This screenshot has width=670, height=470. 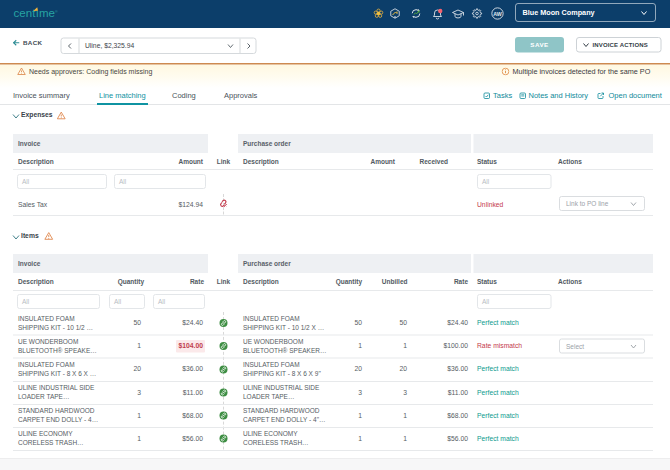 What do you see at coordinates (498, 14) in the screenshot?
I see `svg-text: AW` at bounding box center [498, 14].